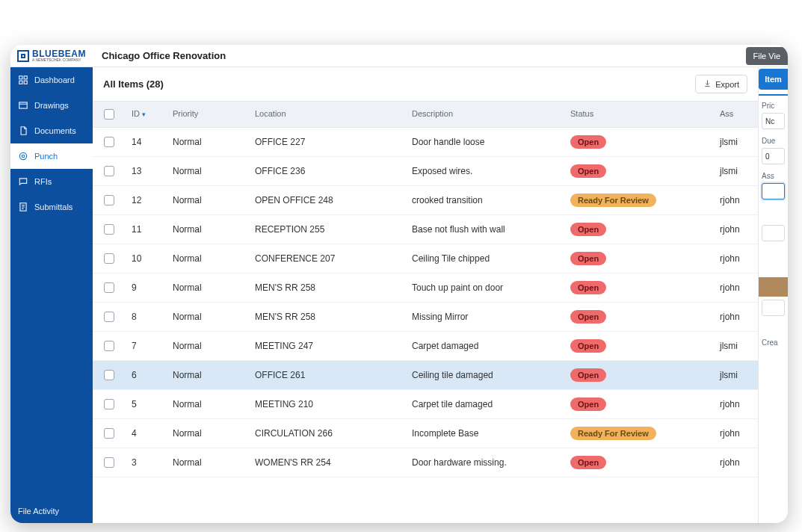 The image size is (802, 532). What do you see at coordinates (485, 404) in the screenshot?
I see `cell-description: Carpet tile damaged` at bounding box center [485, 404].